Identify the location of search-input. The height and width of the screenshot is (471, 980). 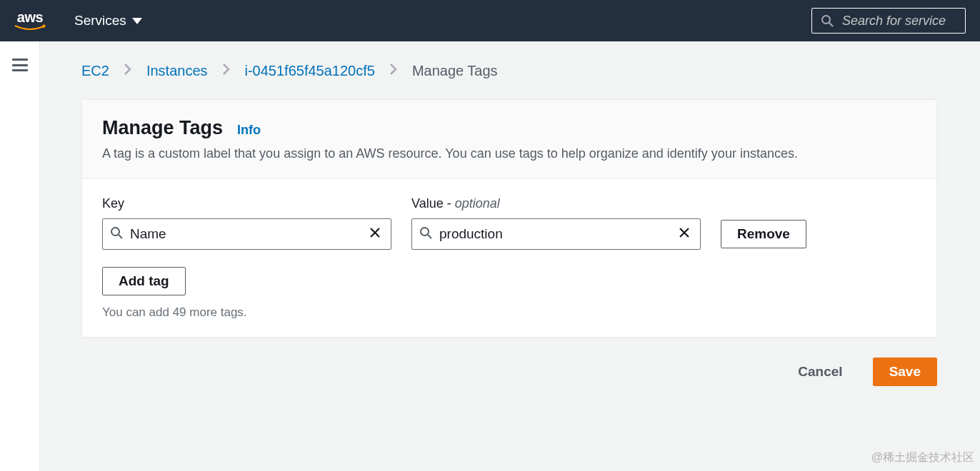
(899, 21).